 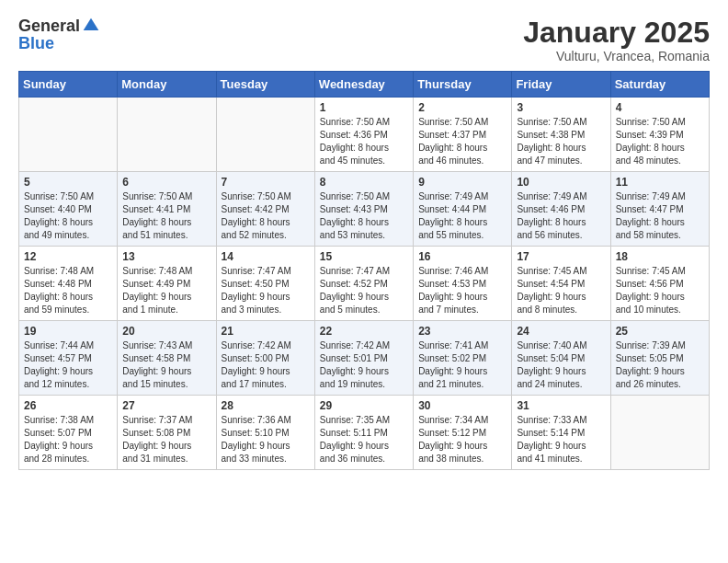 I want to click on calendar-cell: 24Sunrise: 7:40 AMSunset: 5:04 PMDayligh…, so click(x=561, y=359).